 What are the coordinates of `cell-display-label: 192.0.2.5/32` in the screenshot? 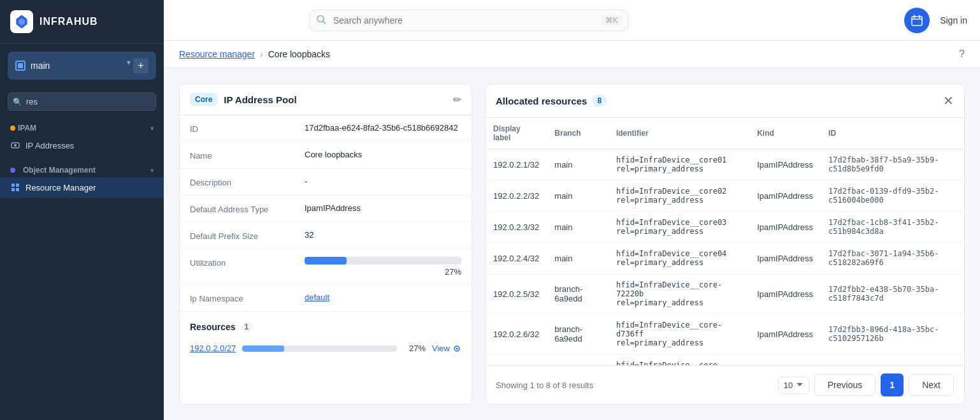 It's located at (516, 294).